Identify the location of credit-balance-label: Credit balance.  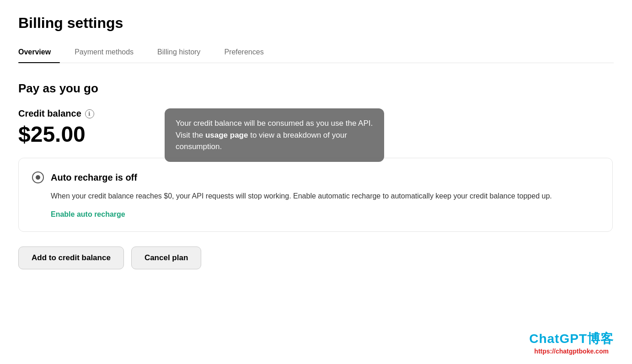
(50, 113).